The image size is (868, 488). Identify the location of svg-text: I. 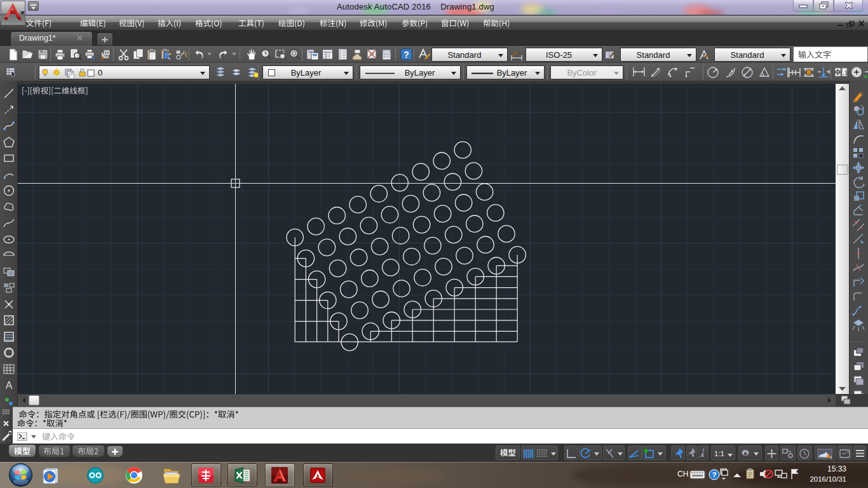
(809, 72).